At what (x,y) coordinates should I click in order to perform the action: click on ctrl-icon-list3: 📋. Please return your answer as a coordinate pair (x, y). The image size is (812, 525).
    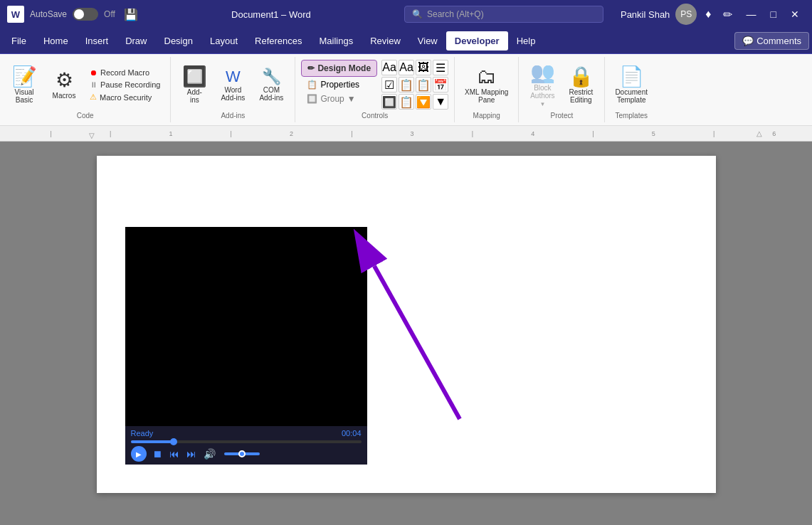
    Looking at the image, I should click on (406, 102).